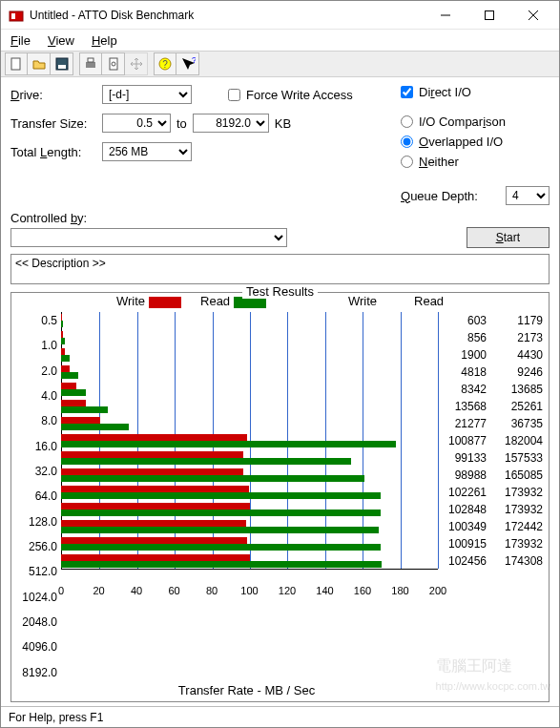 This screenshot has width=560, height=728. I want to click on chart-x-axis-title: Transfer Rate - MB / Sec, so click(275, 691).